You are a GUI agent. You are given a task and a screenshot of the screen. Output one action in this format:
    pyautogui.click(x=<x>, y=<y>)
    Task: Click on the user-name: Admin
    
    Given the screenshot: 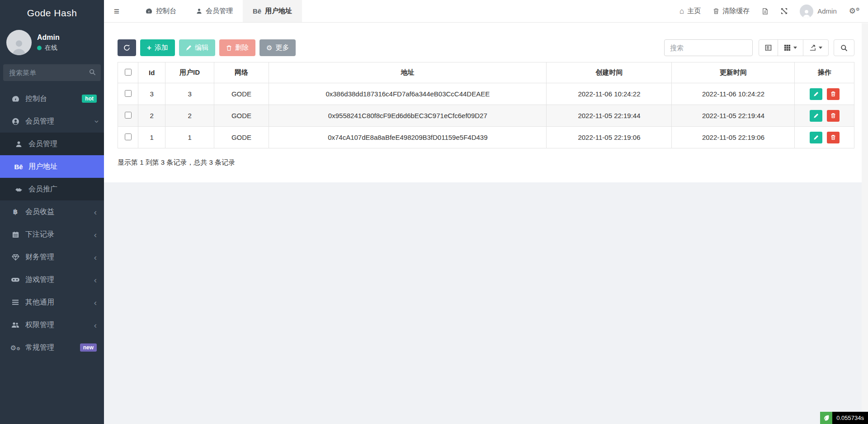 What is the action you would take?
    pyautogui.click(x=48, y=38)
    